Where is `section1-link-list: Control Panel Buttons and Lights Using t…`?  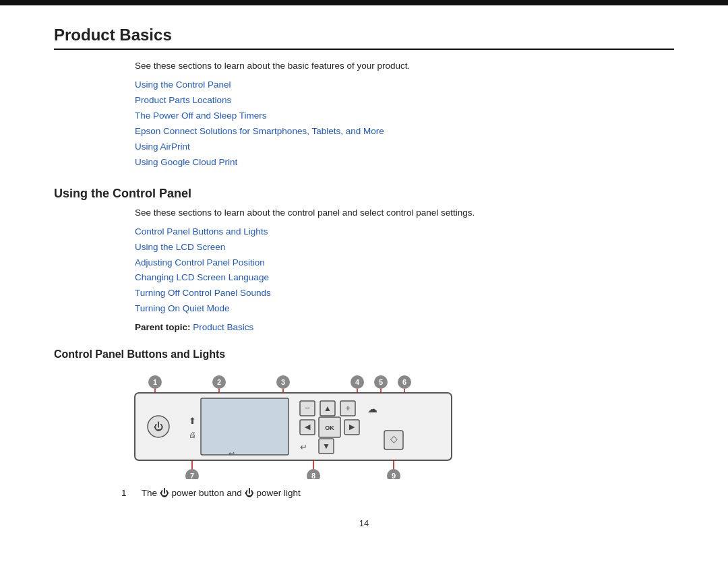 section1-link-list: Control Panel Buttons and Lights Using t… is located at coordinates (404, 271).